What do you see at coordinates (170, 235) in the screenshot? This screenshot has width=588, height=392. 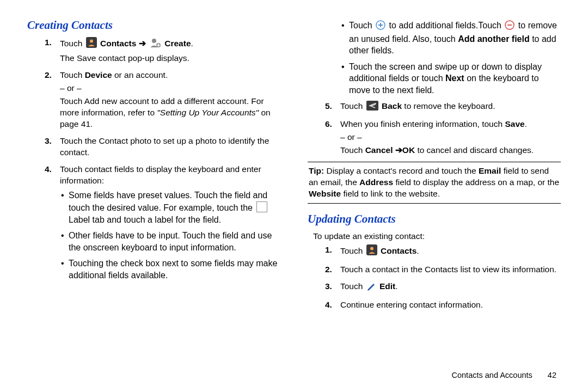 I see `step4-bullets: Some fields have preset values. Touch th…` at bounding box center [170, 235].